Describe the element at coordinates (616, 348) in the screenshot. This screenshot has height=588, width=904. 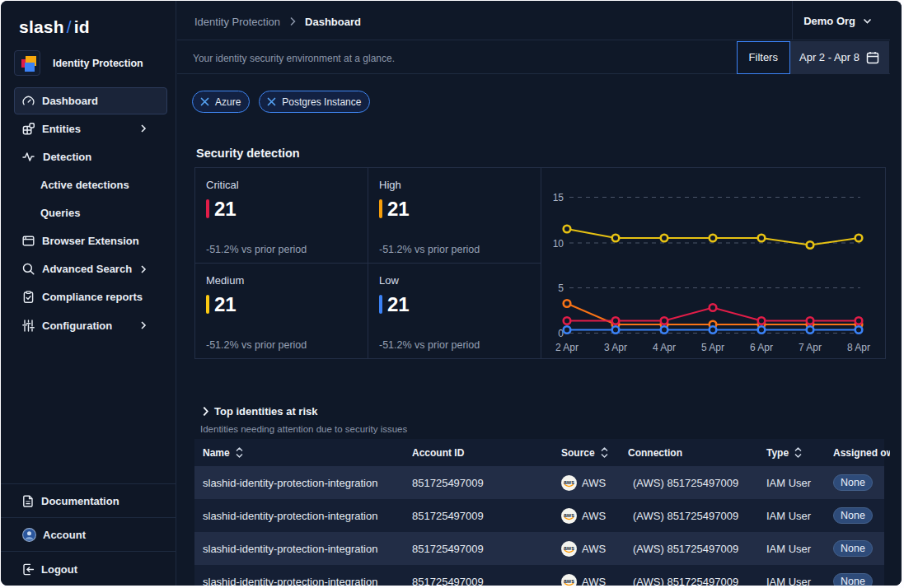
I see `svg-text: 3 Apr` at that location.